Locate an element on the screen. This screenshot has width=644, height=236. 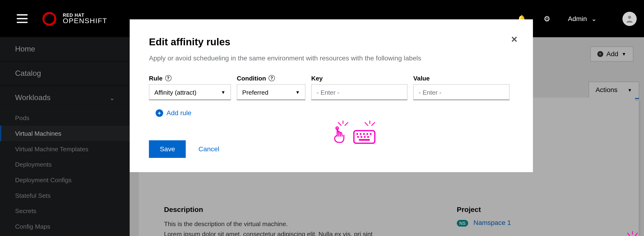
openshift-logo-icon is located at coordinates (49, 19).